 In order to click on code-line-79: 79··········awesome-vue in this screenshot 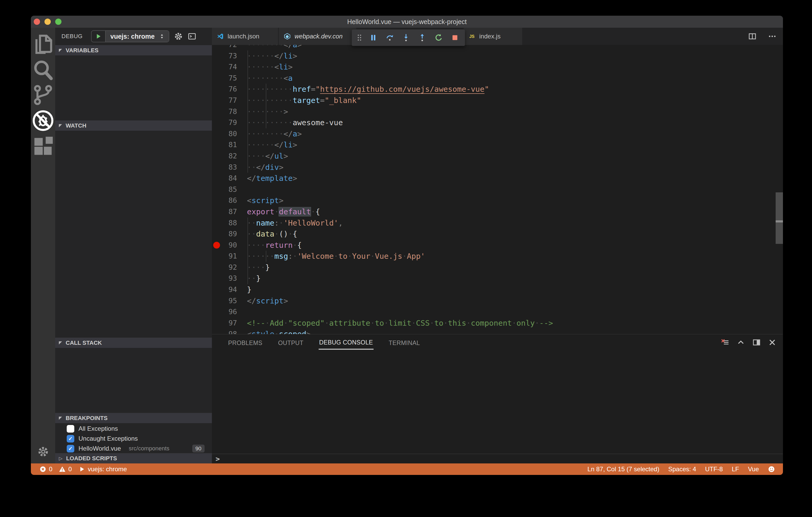, I will do `click(497, 123)`.